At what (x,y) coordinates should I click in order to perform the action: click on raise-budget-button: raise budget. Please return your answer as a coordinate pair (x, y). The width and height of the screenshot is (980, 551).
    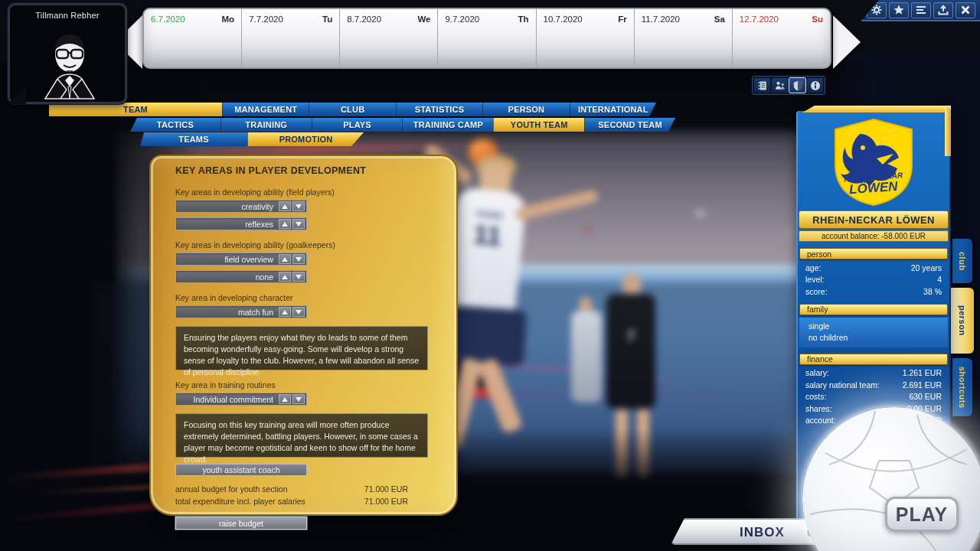
    Looking at the image, I should click on (241, 523).